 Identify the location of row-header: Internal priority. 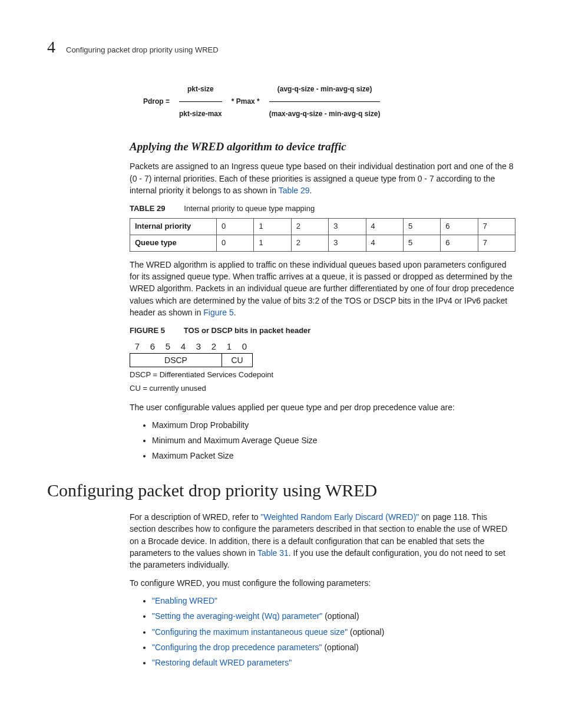
(173, 227).